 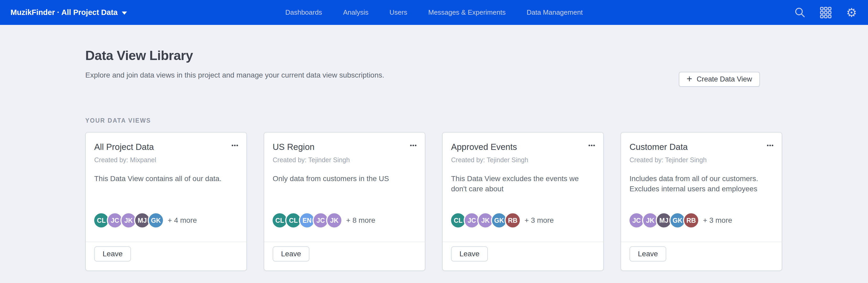 What do you see at coordinates (476, 120) in the screenshot?
I see `section-label-your-data-views: YOUR DATA VIEWS` at bounding box center [476, 120].